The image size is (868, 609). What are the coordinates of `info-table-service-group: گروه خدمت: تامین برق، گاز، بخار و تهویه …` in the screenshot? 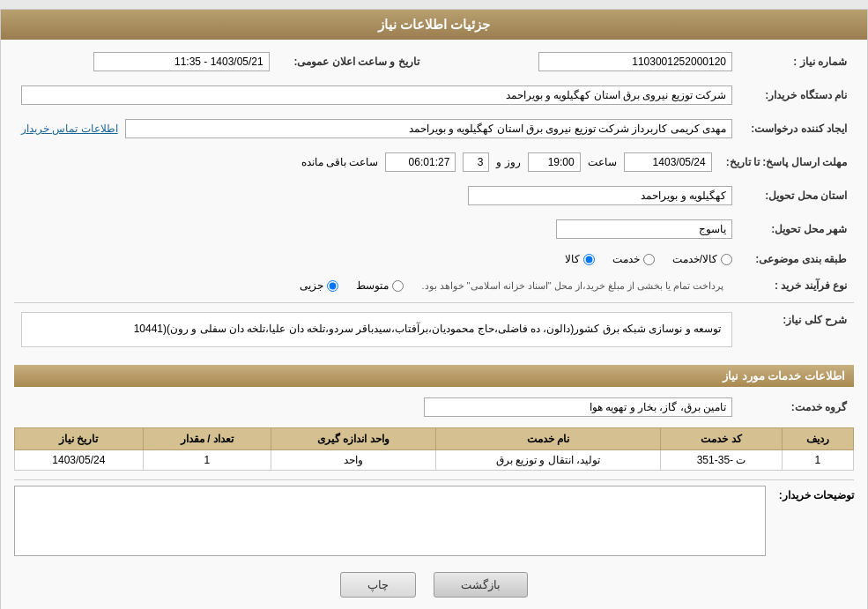 It's located at (434, 407).